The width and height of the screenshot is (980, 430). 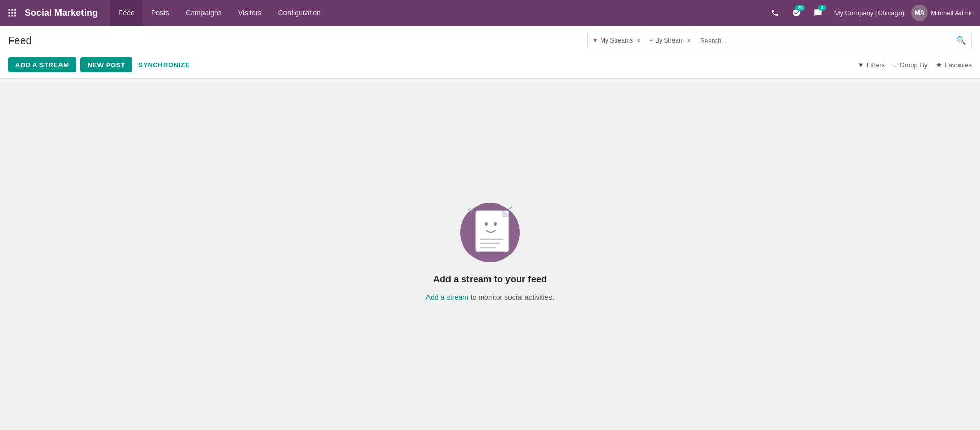 I want to click on filter-by-stream-close: ✕, so click(x=689, y=41).